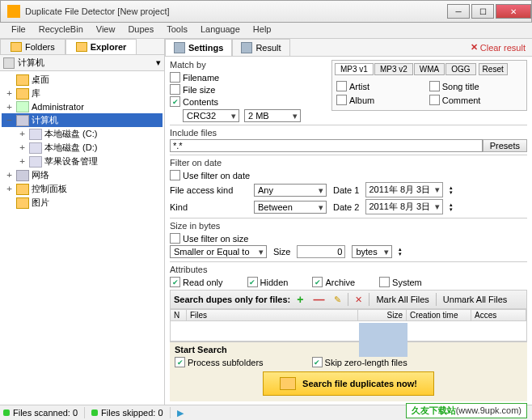 This screenshot has width=532, height=420. Describe the element at coordinates (82, 107) in the screenshot. I see `tree-node: +Administrator` at that location.